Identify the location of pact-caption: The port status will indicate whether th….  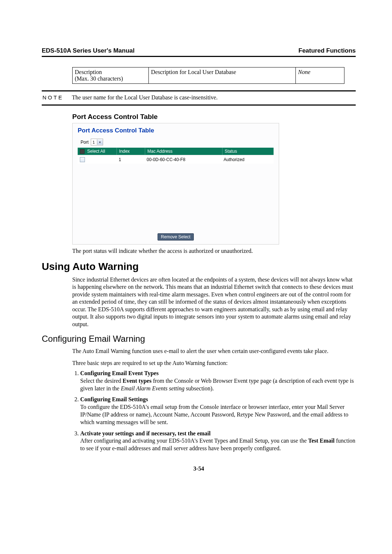
(214, 251).